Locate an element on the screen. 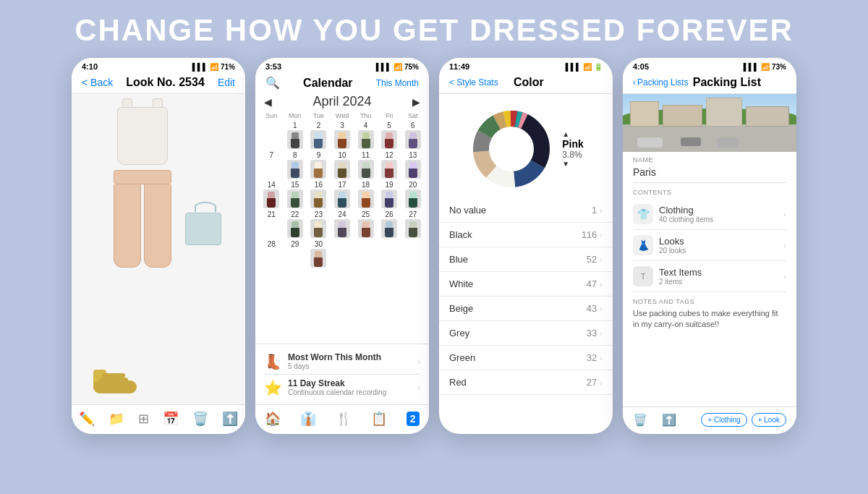  streak-label: 11 Day Streak is located at coordinates (337, 383).